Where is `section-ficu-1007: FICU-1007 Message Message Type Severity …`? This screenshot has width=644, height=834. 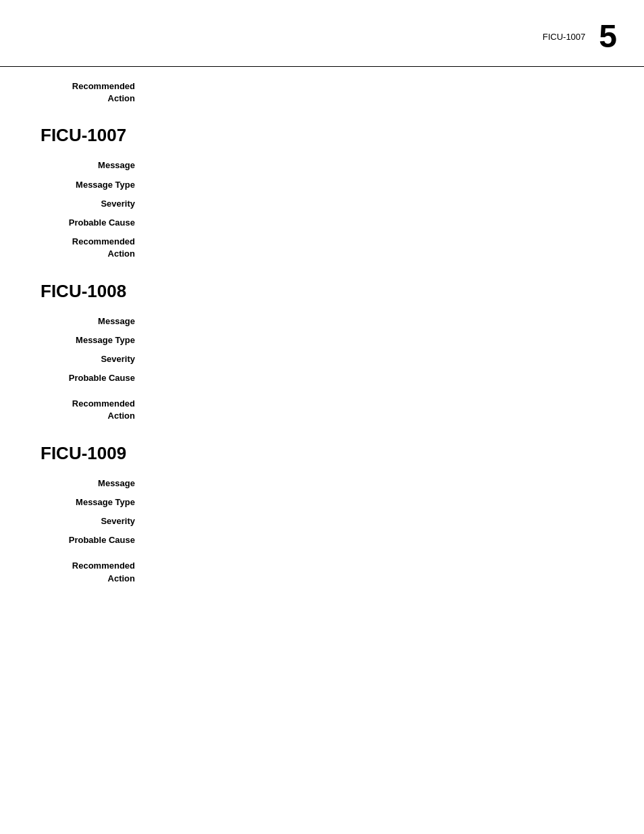
section-ficu-1007: FICU-1007 Message Message Type Severity … is located at coordinates (329, 192).